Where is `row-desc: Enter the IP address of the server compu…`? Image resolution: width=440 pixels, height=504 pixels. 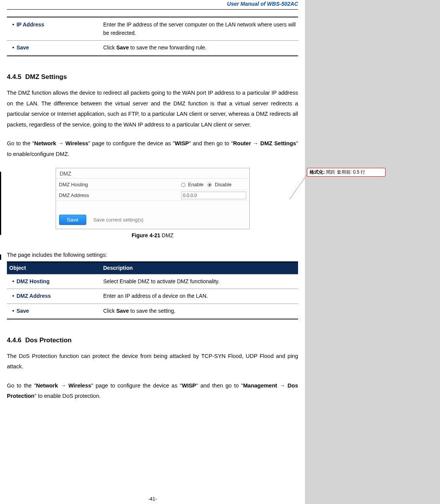
row-desc: Enter the IP address of the server compu… is located at coordinates (199, 29).